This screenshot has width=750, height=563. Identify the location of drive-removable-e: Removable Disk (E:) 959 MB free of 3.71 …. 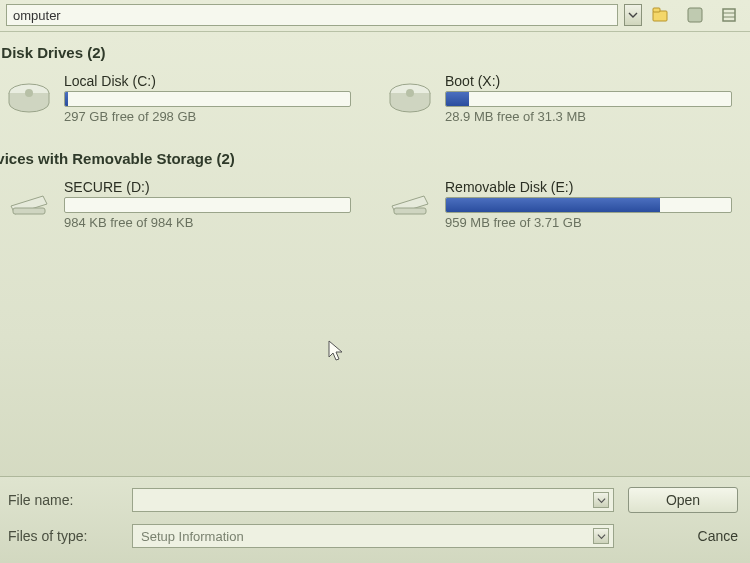
(558, 204).